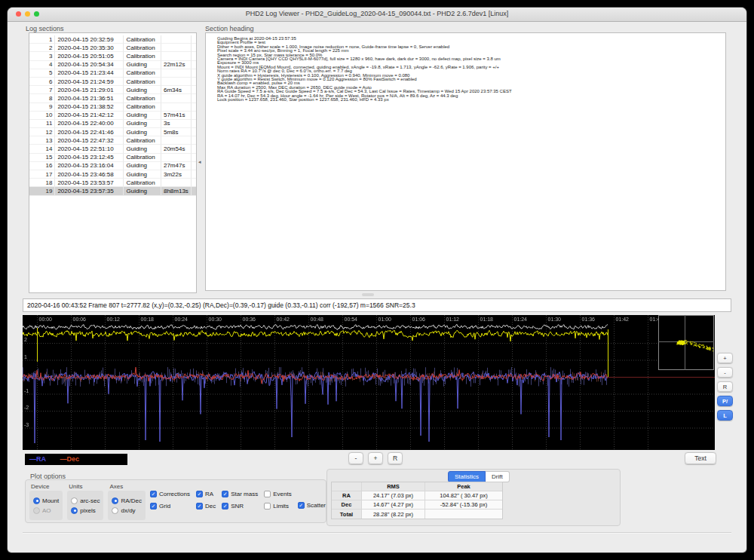 The image size is (754, 560). Describe the element at coordinates (394, 505) in the screenshot. I see `stats-rms-value: 14.67" (4.27 px)` at that location.